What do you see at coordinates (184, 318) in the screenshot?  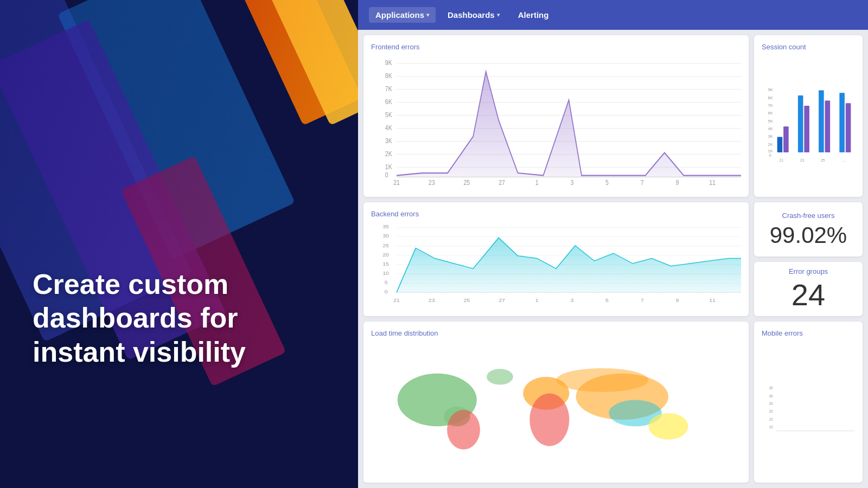 I see `hero-heading: Create custom dashboards for instant vis…` at bounding box center [184, 318].